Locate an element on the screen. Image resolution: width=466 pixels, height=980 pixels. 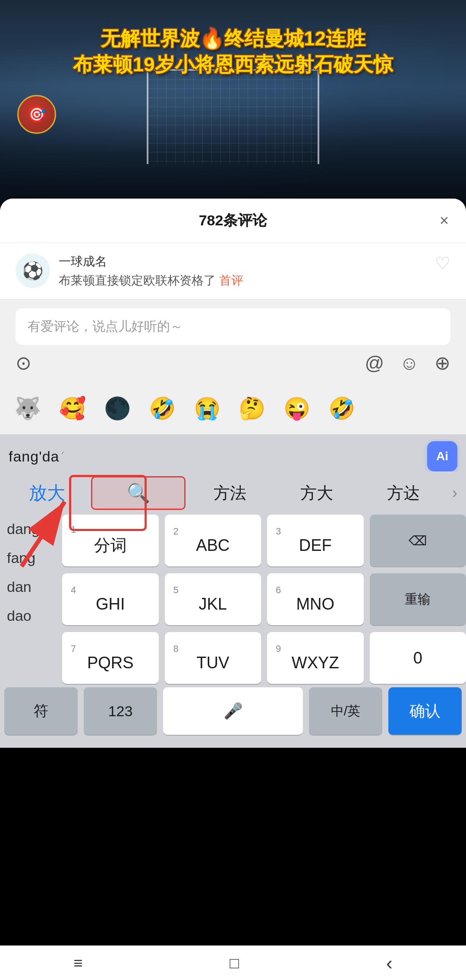
emoji-think: 🤔 is located at coordinates (252, 408).